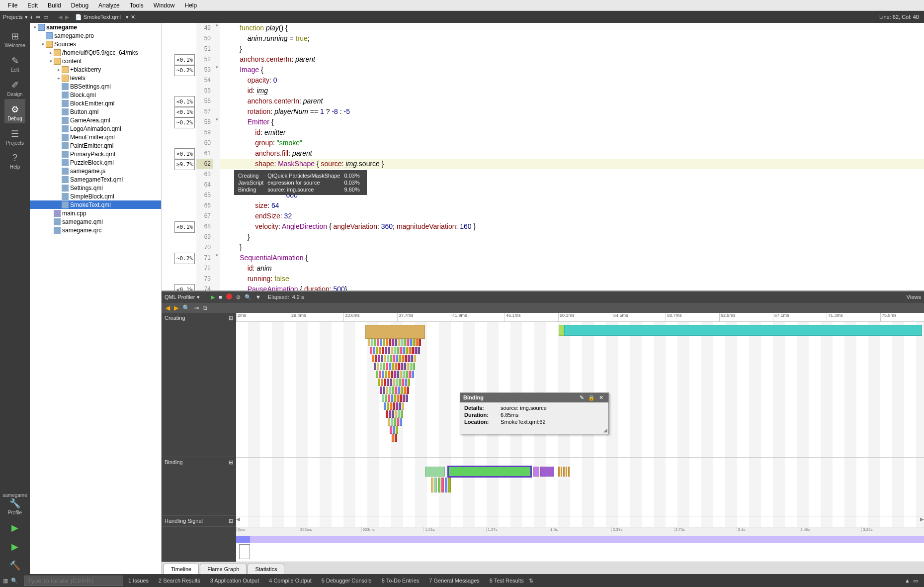 The image size is (924, 587). I want to click on profiler-tab-statistics: Statistics, so click(266, 569).